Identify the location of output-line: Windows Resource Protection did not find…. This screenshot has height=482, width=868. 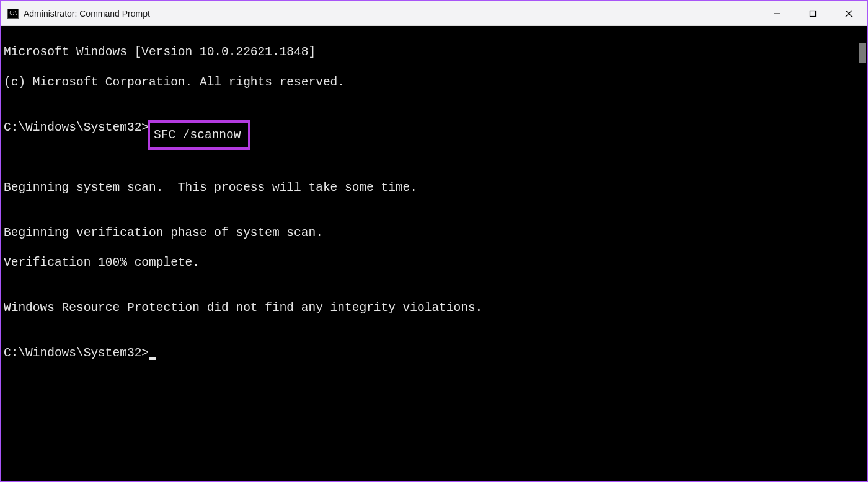
(434, 308).